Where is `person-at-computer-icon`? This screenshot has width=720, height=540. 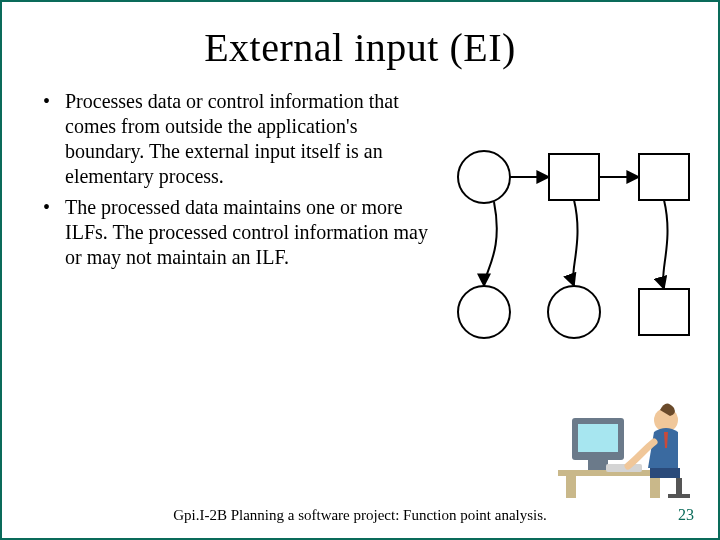 person-at-computer-icon is located at coordinates (628, 445).